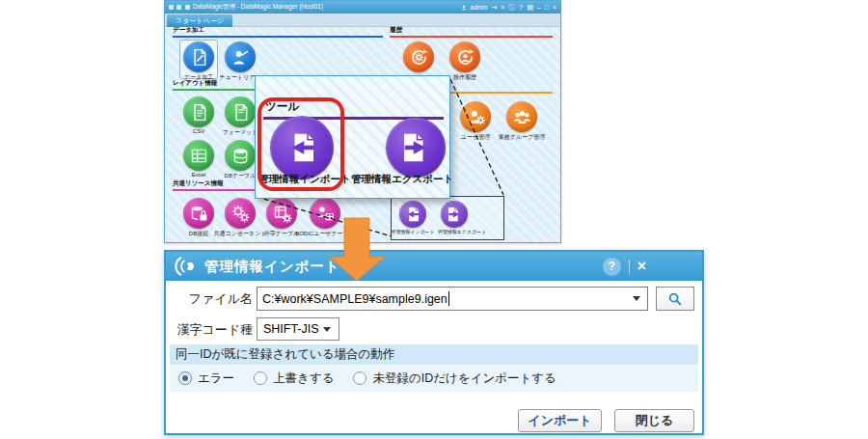  I want to click on csv-layout-icon, so click(199, 112).